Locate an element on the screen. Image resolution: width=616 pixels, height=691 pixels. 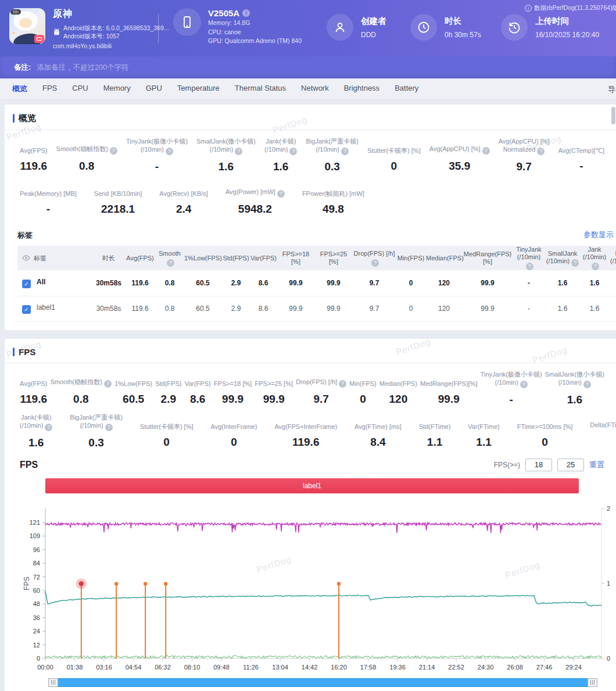
metric: Avg(AppCPU) [%]Normalized?9.7 is located at coordinates (524, 155).